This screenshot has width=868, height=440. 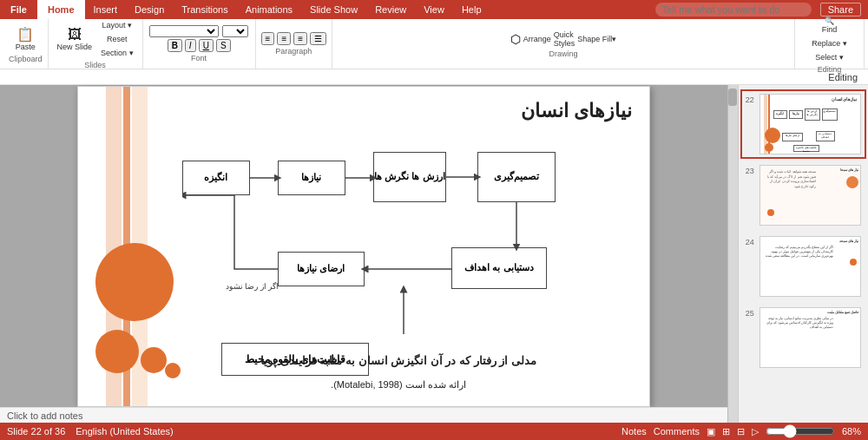 What do you see at coordinates (321, 269) in the screenshot?
I see `need-satisfaction-box: ارضای نیازها` at bounding box center [321, 269].